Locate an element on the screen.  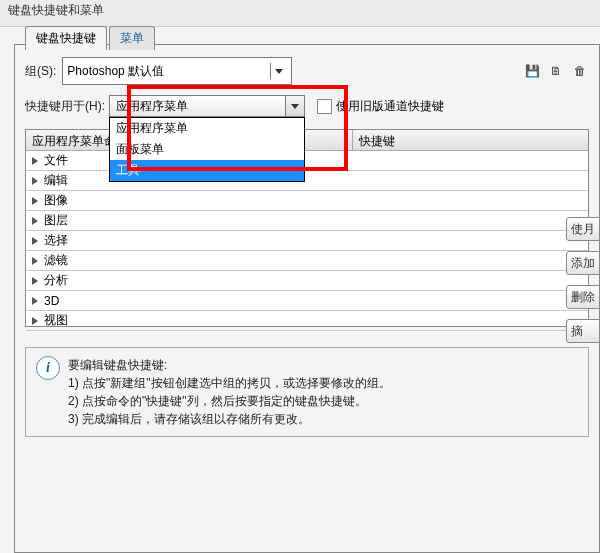
add-button: 添加 is located at coordinates (583, 263).